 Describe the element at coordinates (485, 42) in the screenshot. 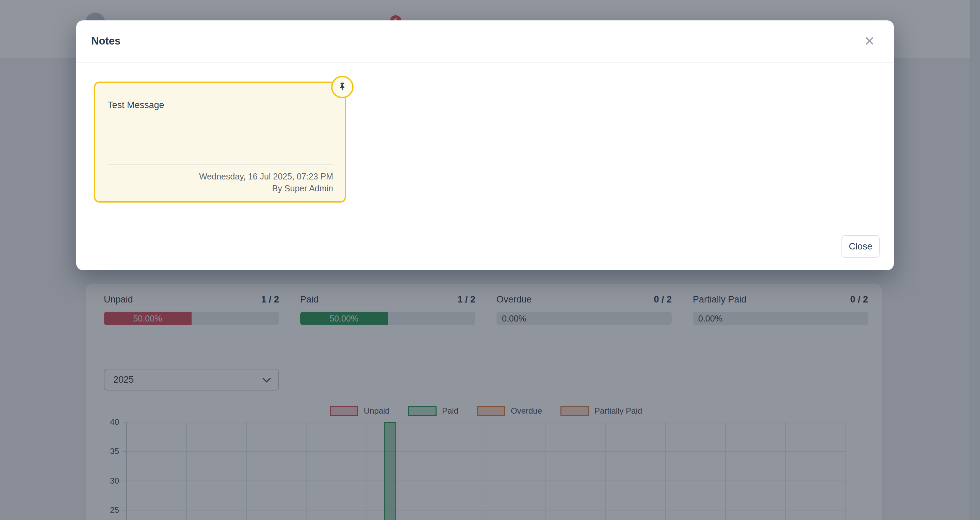

I see `modal-header: Notes ✕` at that location.